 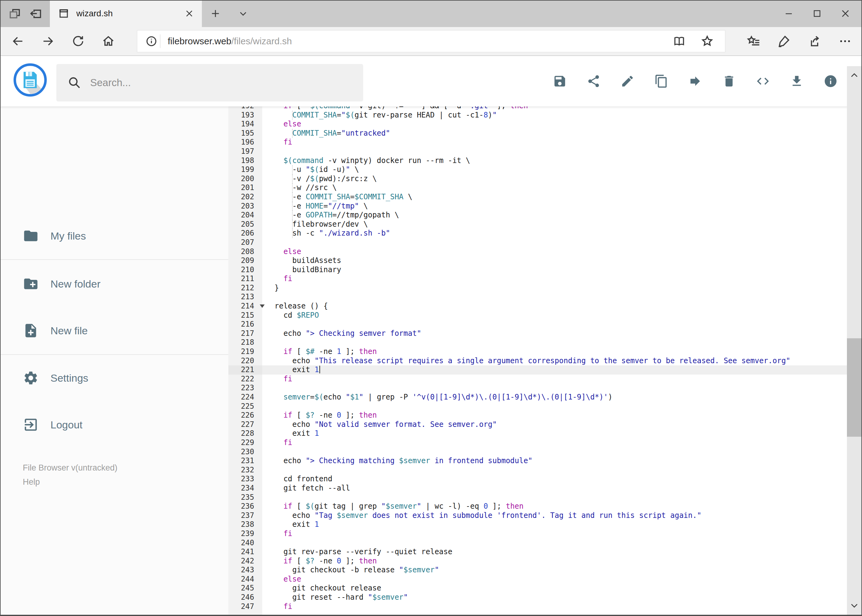 I want to click on rename-button, so click(x=628, y=81).